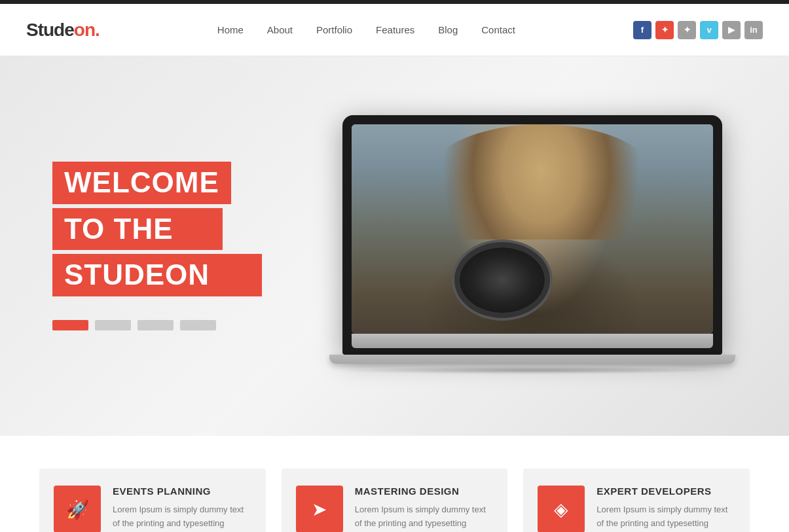 This screenshot has width=789, height=532. Describe the element at coordinates (394, 30) in the screenshot. I see `header: Studeon. Home About Portfolio Features B…` at that location.